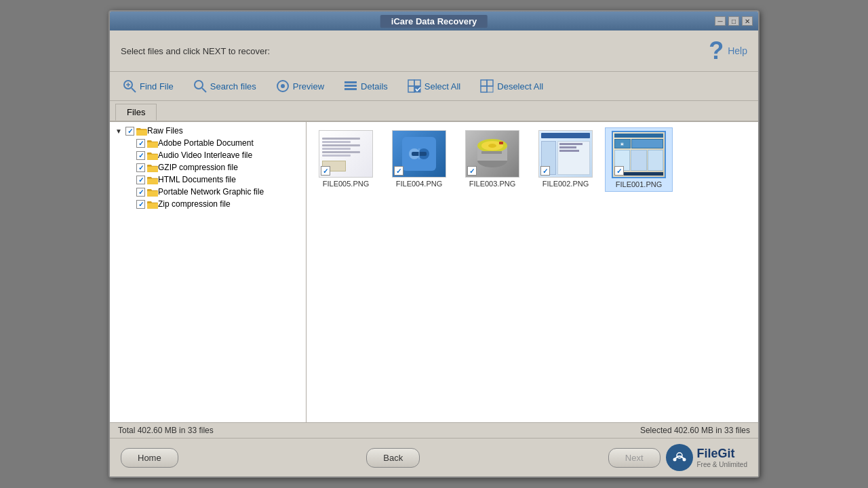 Image resolution: width=868 pixels, height=488 pixels. Describe the element at coordinates (734, 21) in the screenshot. I see `window-controls: ─ □ ✕` at that location.